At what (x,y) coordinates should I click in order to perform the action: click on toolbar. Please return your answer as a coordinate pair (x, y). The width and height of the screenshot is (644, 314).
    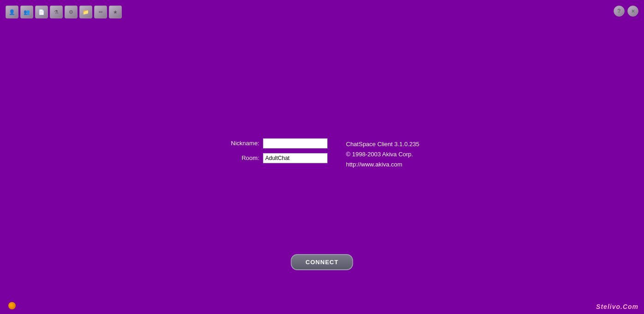
    Looking at the image, I should click on (64, 12).